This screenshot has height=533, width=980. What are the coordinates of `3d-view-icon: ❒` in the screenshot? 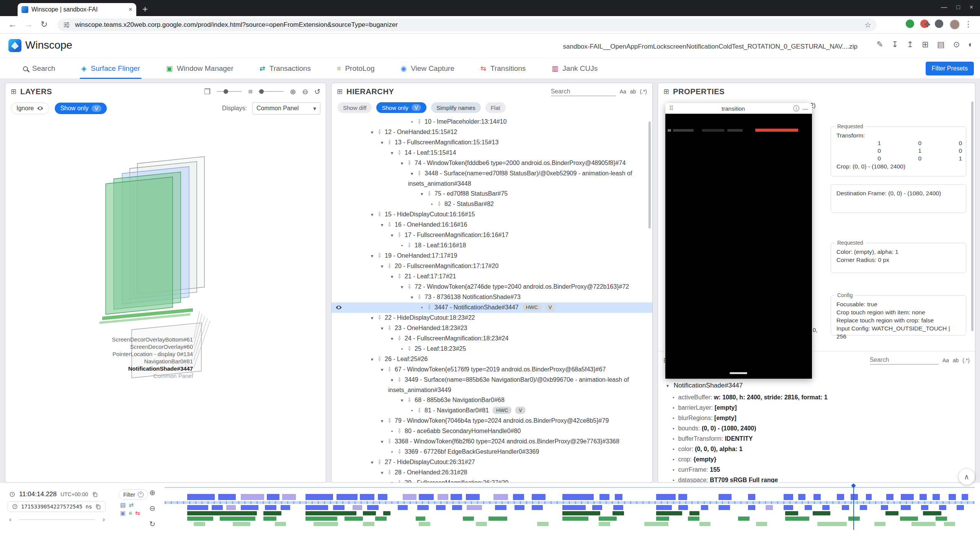 It's located at (207, 92).